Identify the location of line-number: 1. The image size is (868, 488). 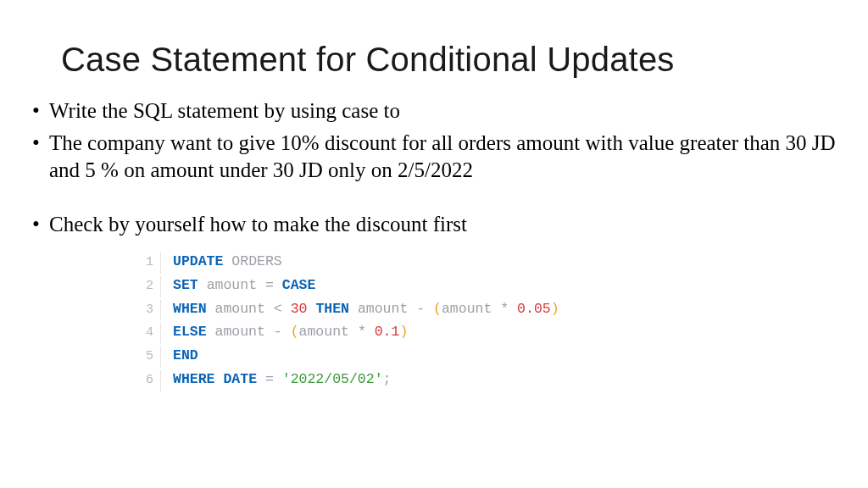
(150, 263).